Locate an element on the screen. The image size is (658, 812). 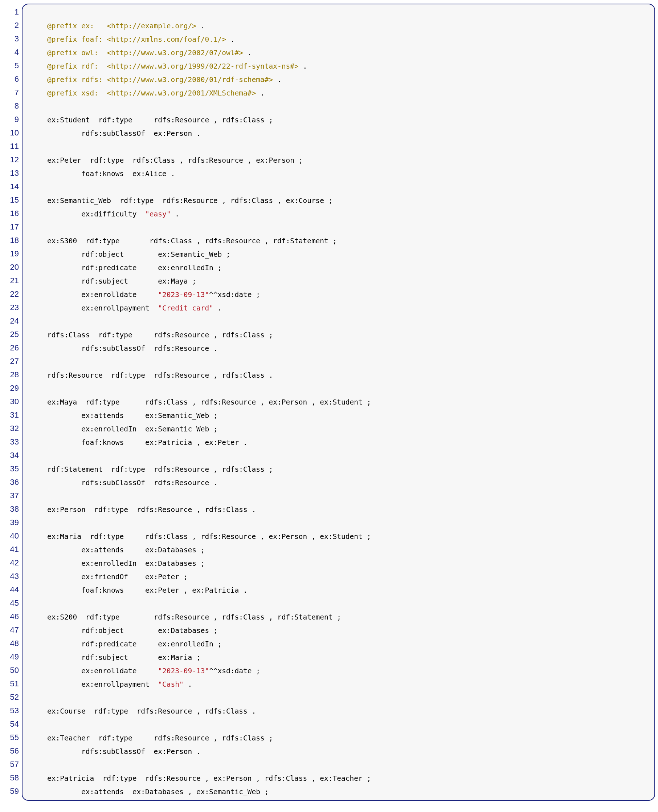
code-token: rdf:Statement rdf:type rdfs:Resource , r… is located at coordinates (160, 470).